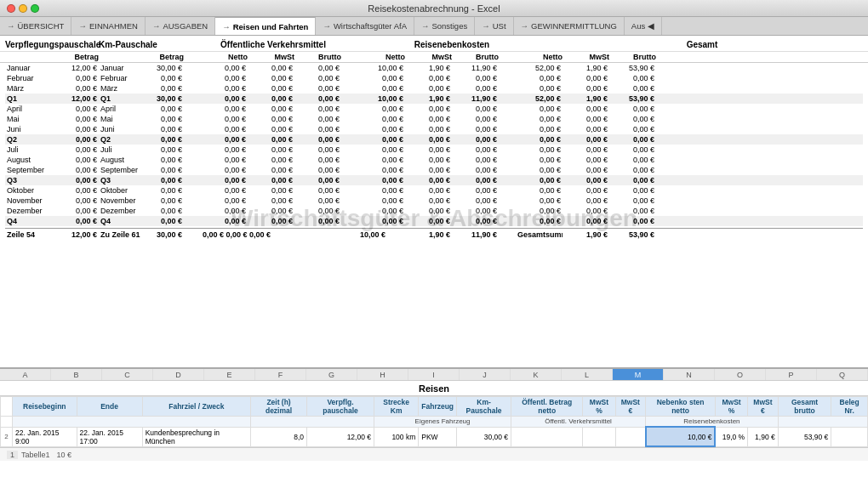 The width and height of the screenshot is (868, 488). Describe the element at coordinates (36, 26) in the screenshot. I see `tab-uebersicht: → ÜBERSICHT` at that location.